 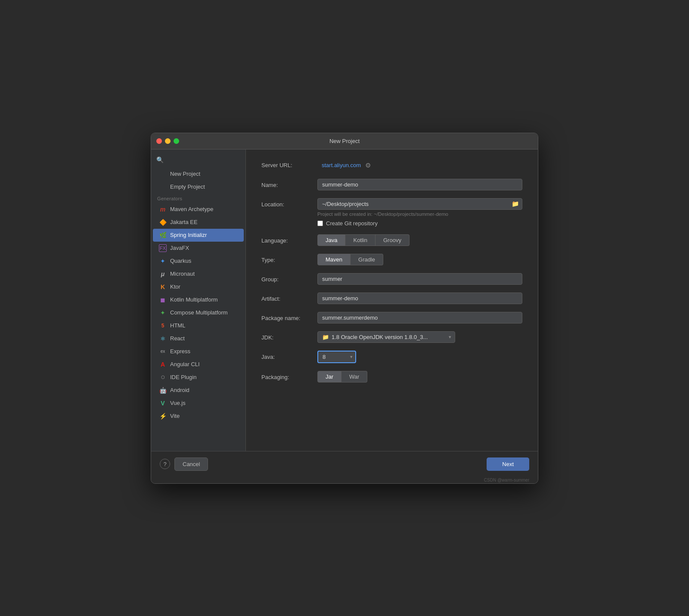 What do you see at coordinates (420, 376) in the screenshot?
I see `packaging-toggle-group: Jar War` at bounding box center [420, 376].